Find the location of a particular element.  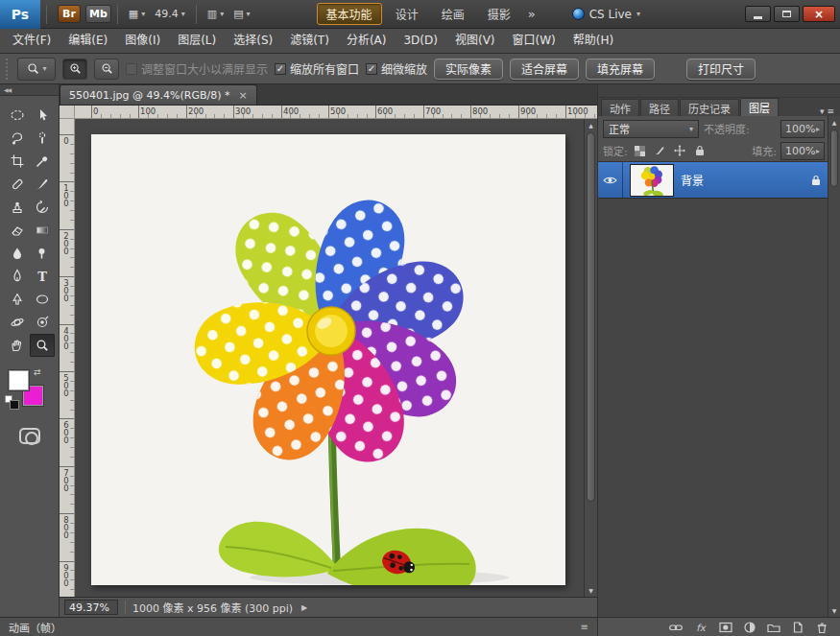

adjustment-layer-button is located at coordinates (750, 627).